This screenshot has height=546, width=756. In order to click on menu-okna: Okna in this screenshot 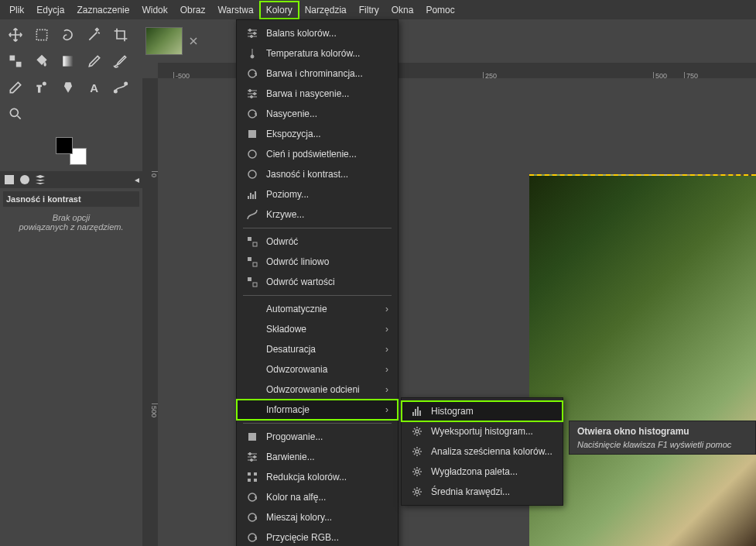, I will do `click(402, 10)`.